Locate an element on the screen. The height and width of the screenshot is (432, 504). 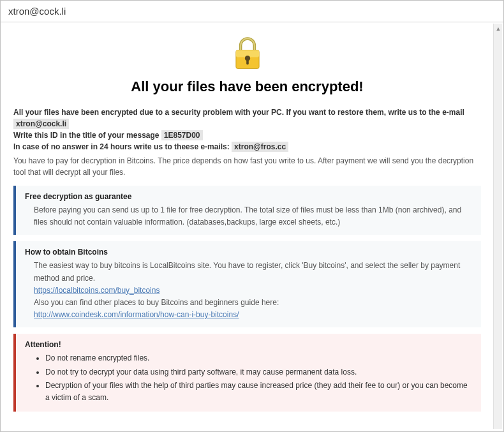
contact-email-2: xtron@fros.cc is located at coordinates (260, 147).